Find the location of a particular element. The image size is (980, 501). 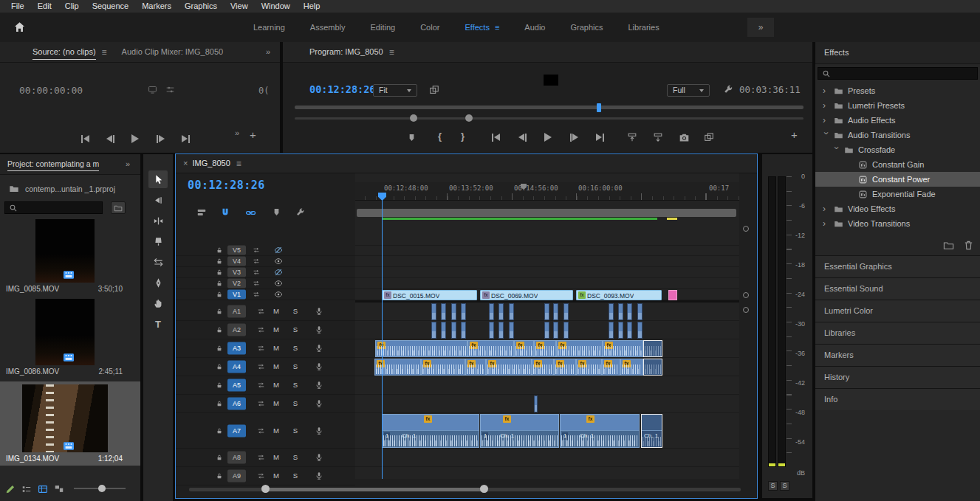

timeline-hscroll-handle is located at coordinates (375, 490).